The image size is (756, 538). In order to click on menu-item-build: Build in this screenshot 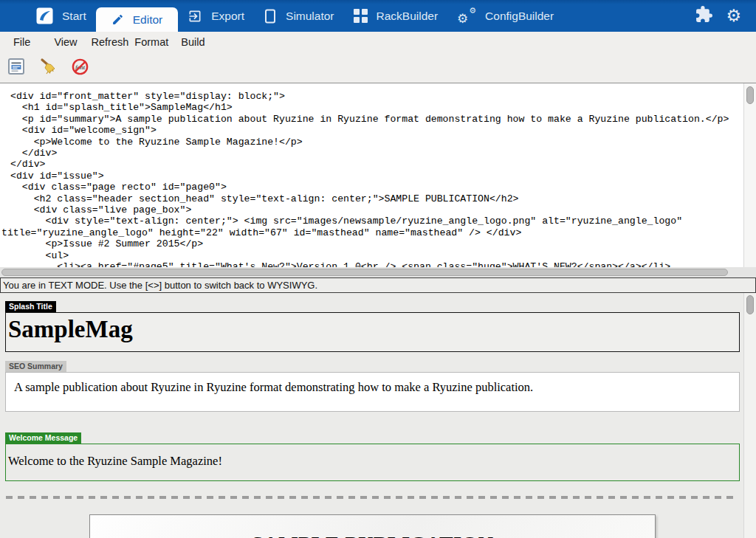, I will do `click(193, 42)`.